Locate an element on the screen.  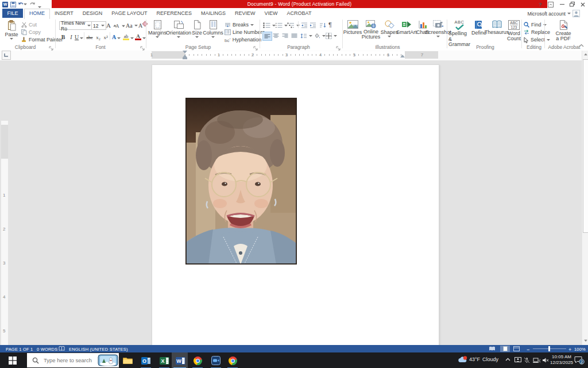
tab-stop-selector is located at coordinates (6, 55).